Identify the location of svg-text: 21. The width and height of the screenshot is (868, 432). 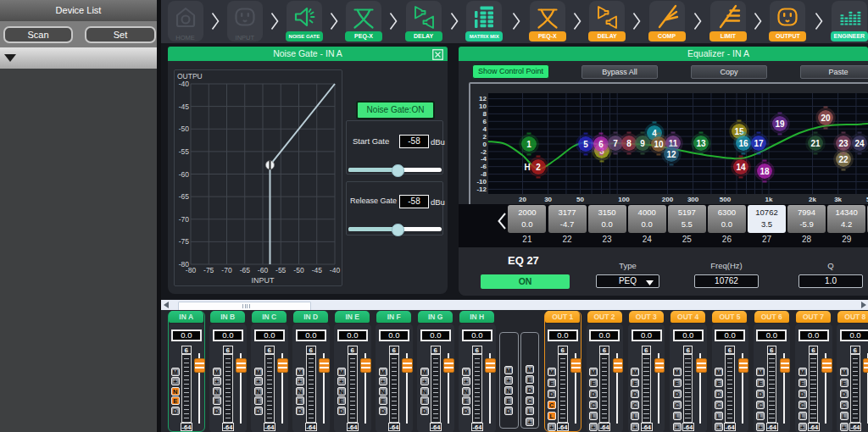
(815, 144).